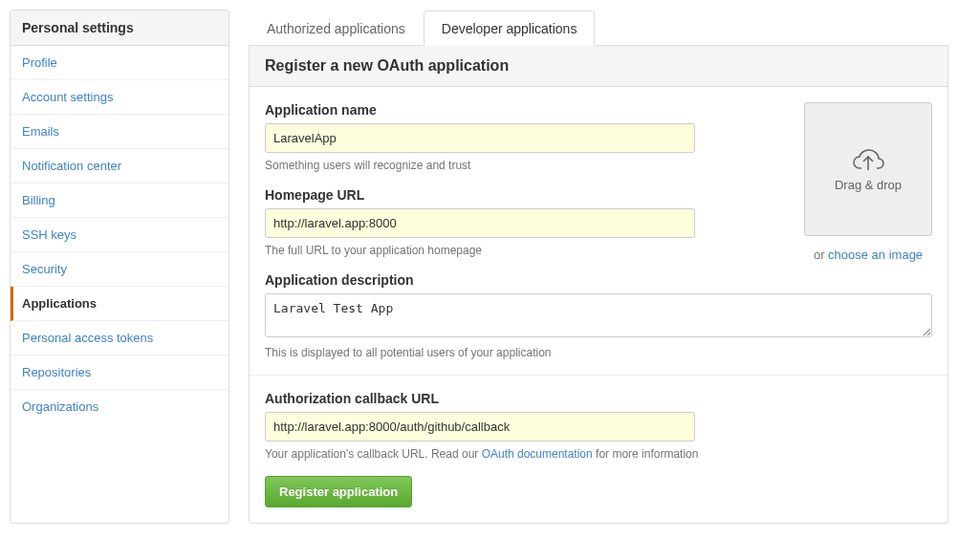  Describe the element at coordinates (120, 338) in the screenshot. I see `sidebar-item-personal-access-tokens: Personal access tokens` at that location.